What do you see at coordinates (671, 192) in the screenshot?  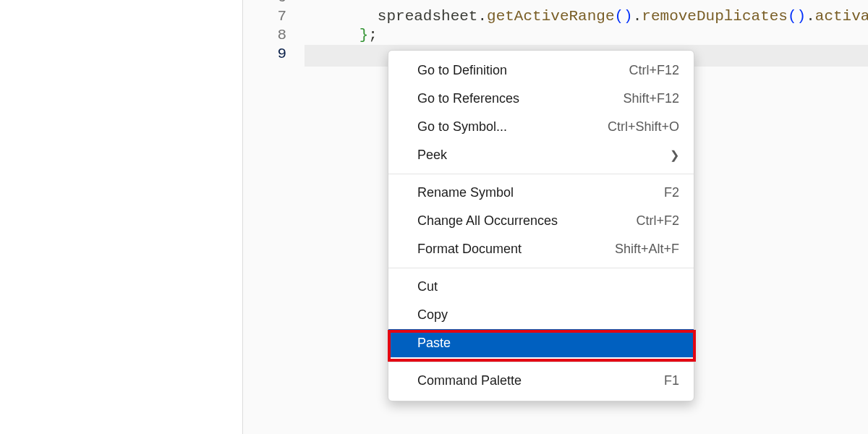 I see `menu-item-shortcut: F2` at bounding box center [671, 192].